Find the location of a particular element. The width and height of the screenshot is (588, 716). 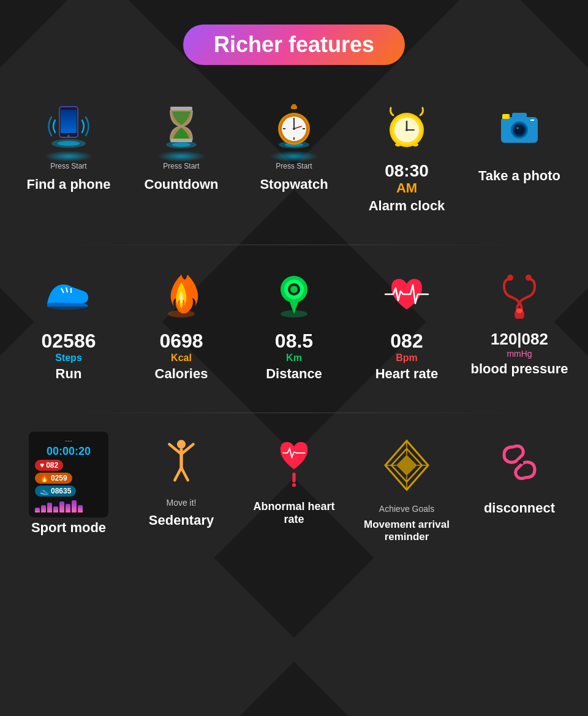

feature-stopwatch: Press Start Stopwatch is located at coordinates (294, 144).